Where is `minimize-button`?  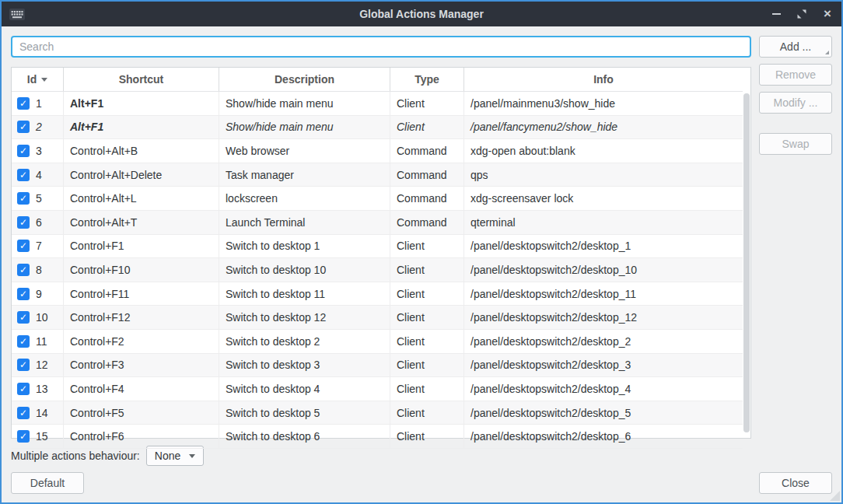
minimize-button is located at coordinates (776, 14).